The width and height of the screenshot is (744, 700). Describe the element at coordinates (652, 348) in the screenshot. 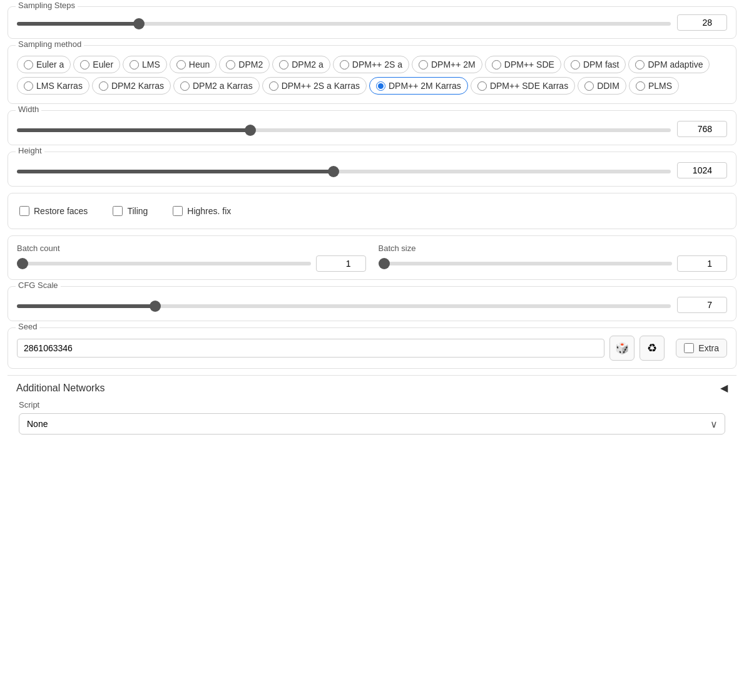

I see `recycle-button: ♻` at that location.